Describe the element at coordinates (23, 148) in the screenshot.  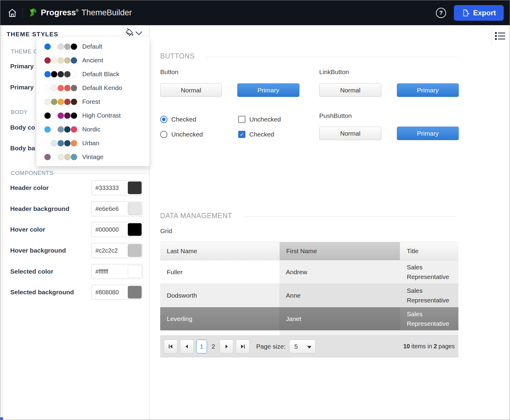
I see `body-background-label: Body ba` at that location.